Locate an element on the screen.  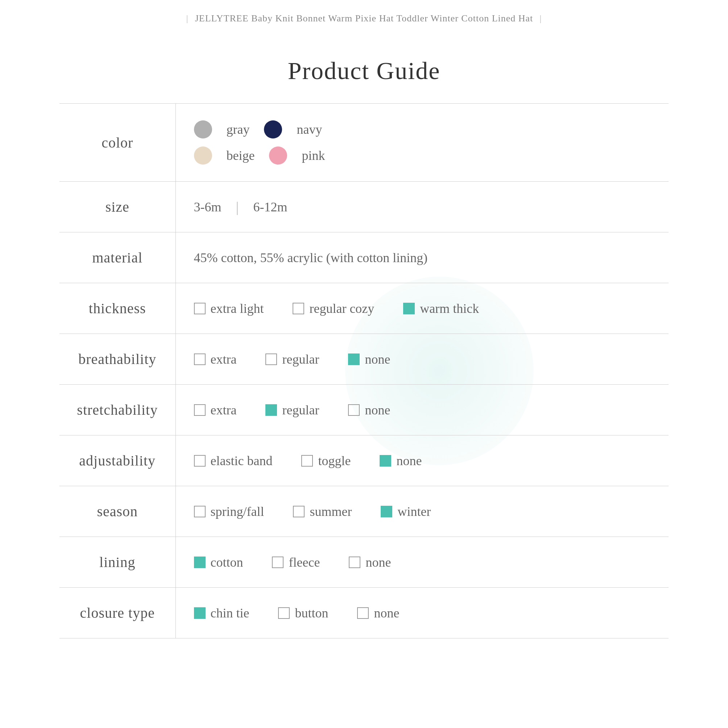
option-regular-cozy: regular cozy is located at coordinates (333, 309).